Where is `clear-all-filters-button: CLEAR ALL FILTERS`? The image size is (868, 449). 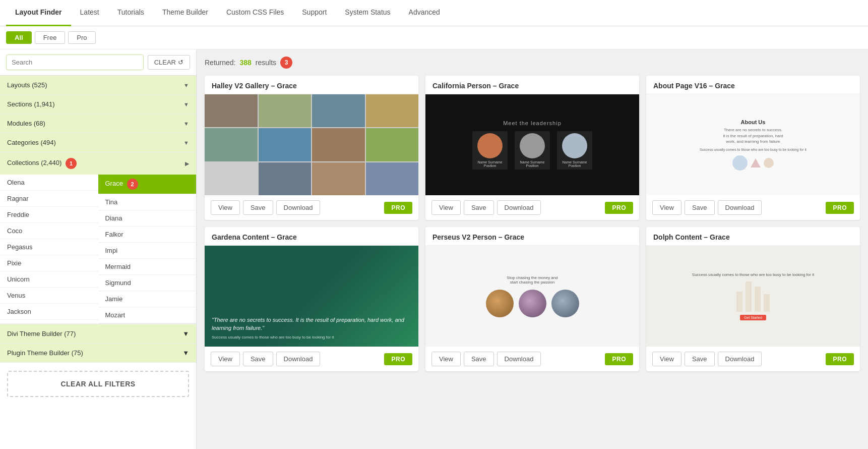
clear-all-filters-button: CLEAR ALL FILTERS is located at coordinates (98, 384).